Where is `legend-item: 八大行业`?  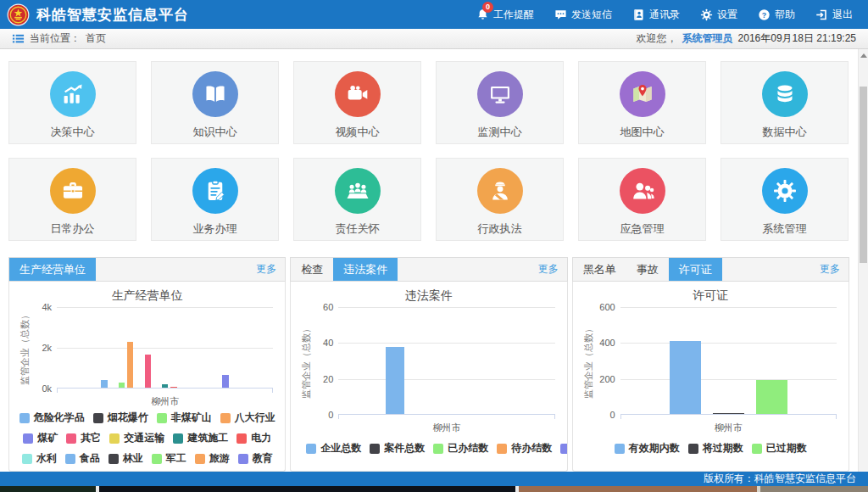
legend-item: 八大行业 is located at coordinates (248, 417).